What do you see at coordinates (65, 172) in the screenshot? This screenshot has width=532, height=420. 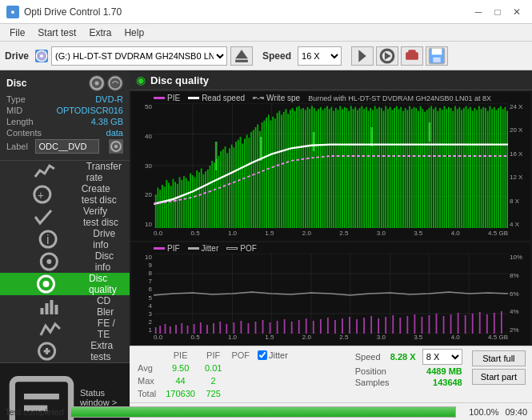 I see `nav-transfer-rate: Transfer rate` at bounding box center [65, 172].